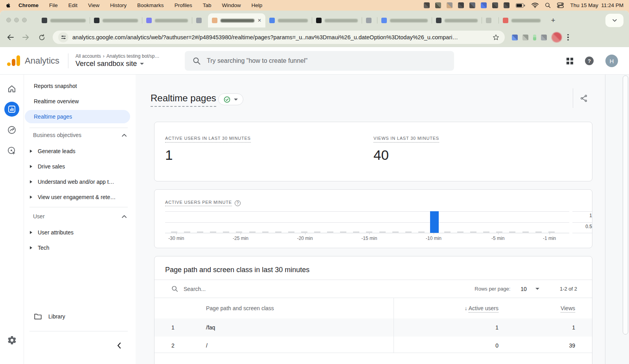 This screenshot has width=629, height=364. What do you see at coordinates (12, 130) in the screenshot?
I see `explore-icon` at bounding box center [12, 130].